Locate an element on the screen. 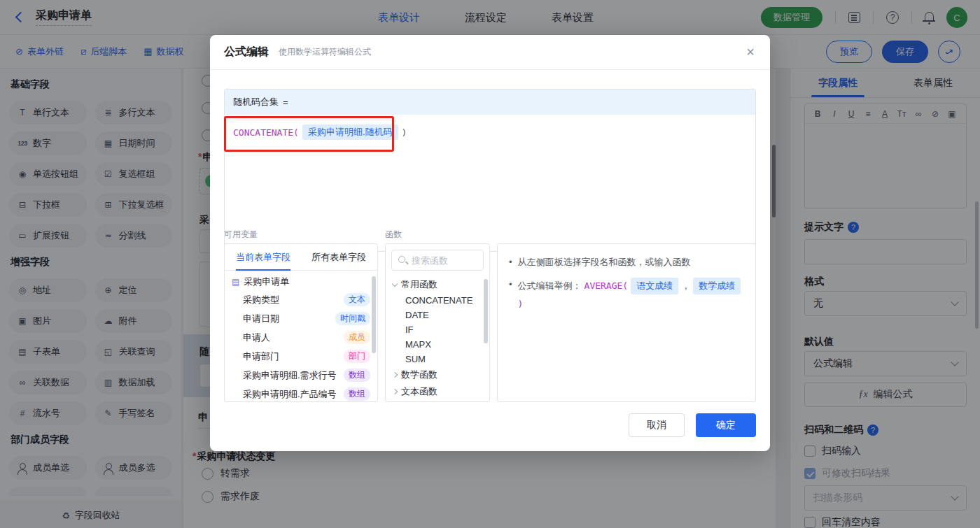  variable-row: 采购申请明细.需求行号数组 is located at coordinates (301, 375).